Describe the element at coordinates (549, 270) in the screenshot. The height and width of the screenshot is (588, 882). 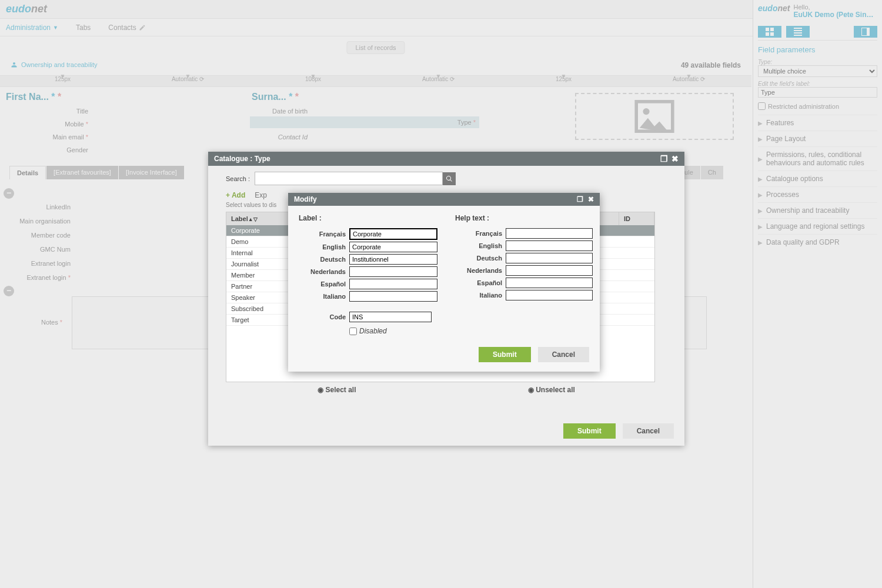
I see `help-nl` at that location.